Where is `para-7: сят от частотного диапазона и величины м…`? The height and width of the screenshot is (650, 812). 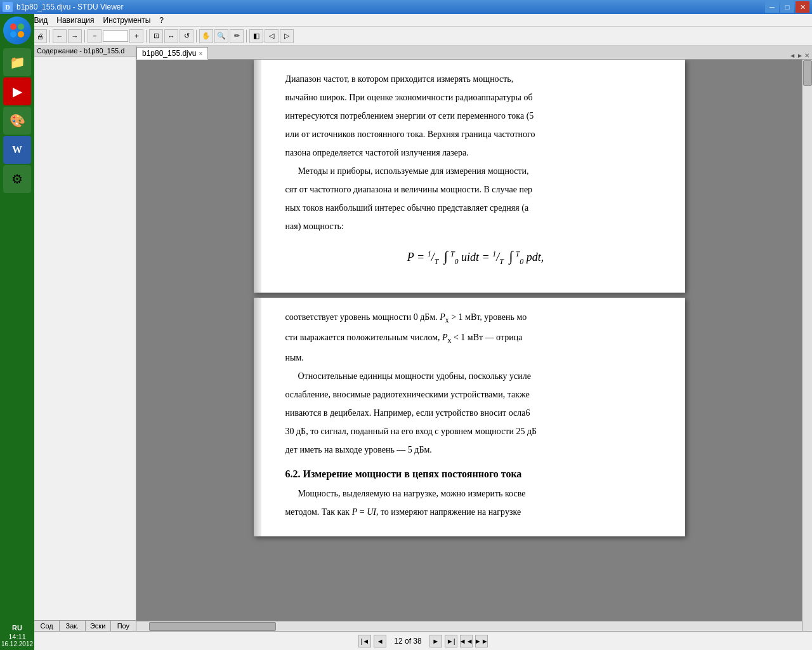
para-7: сят от частотного диапазона и величины м… is located at coordinates (476, 189).